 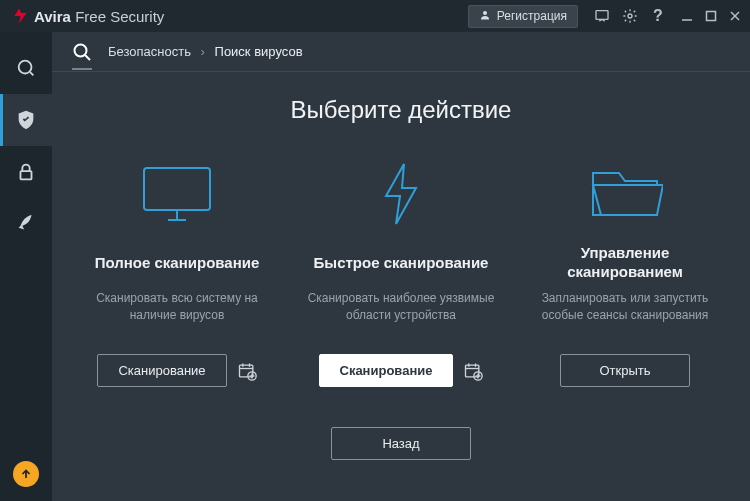 I want to click on close-button, so click(x=735, y=16).